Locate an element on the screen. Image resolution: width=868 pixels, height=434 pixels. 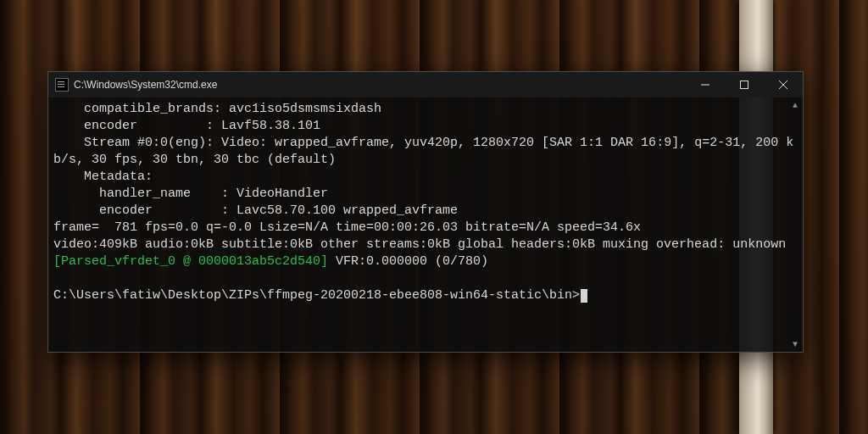
term-line: frame= 781 fps=0.0 q=-0.0 Lsize=N/A time… is located at coordinates (348, 227).